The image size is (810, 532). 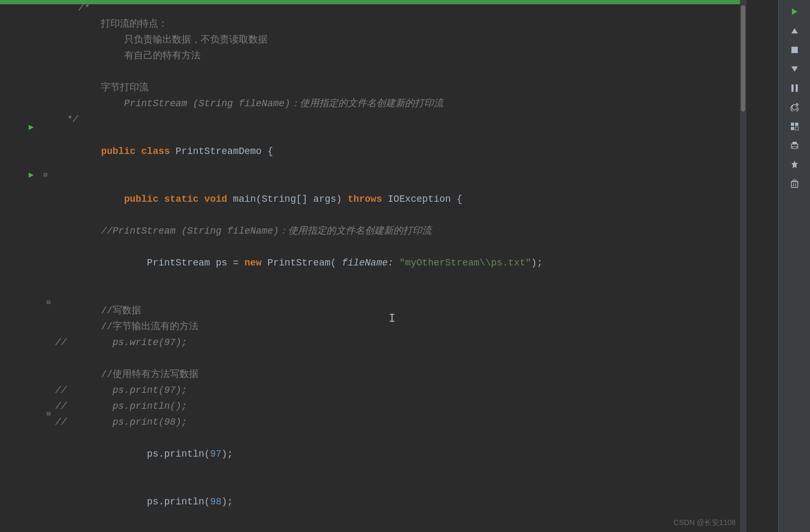 What do you see at coordinates (387, 119) in the screenshot?
I see `code-line: */` at bounding box center [387, 119].